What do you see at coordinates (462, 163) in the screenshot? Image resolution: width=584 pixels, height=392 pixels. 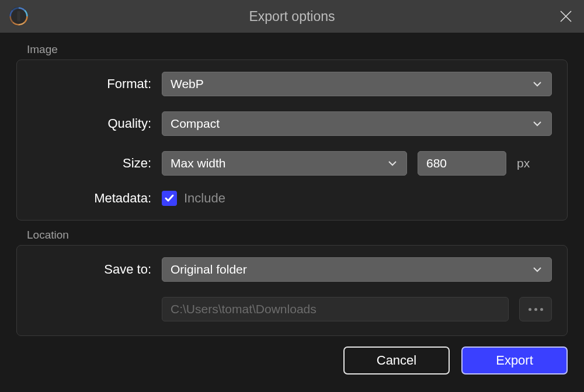 I see `size-value-input: 680` at bounding box center [462, 163].